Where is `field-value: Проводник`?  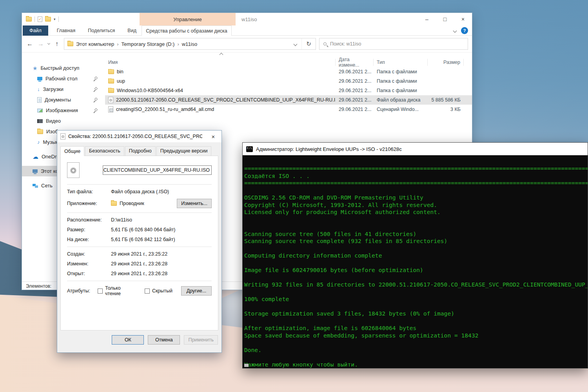
field-value: Проводник is located at coordinates (132, 203).